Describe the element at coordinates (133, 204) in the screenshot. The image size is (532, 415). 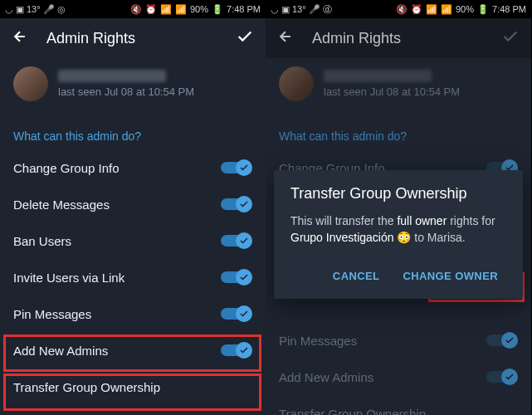
I see `perm-delete-messages: Delete Messages` at that location.